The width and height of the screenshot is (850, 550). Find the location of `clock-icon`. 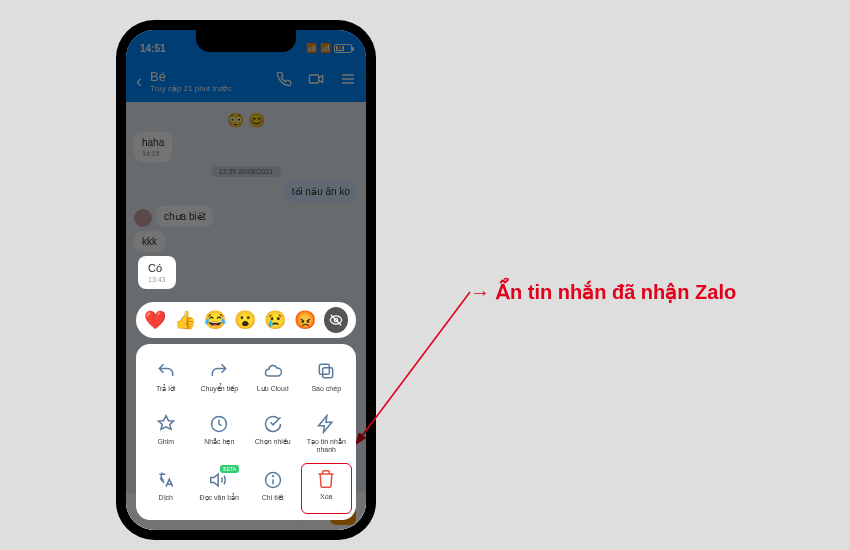

clock-icon is located at coordinates (219, 424).